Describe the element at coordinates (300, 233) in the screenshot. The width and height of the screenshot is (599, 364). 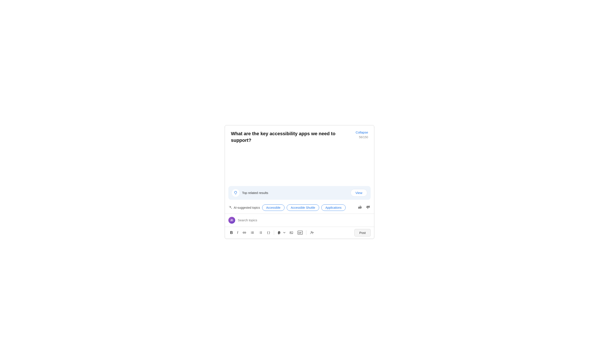
I see `svg-text: GIF` at that location.